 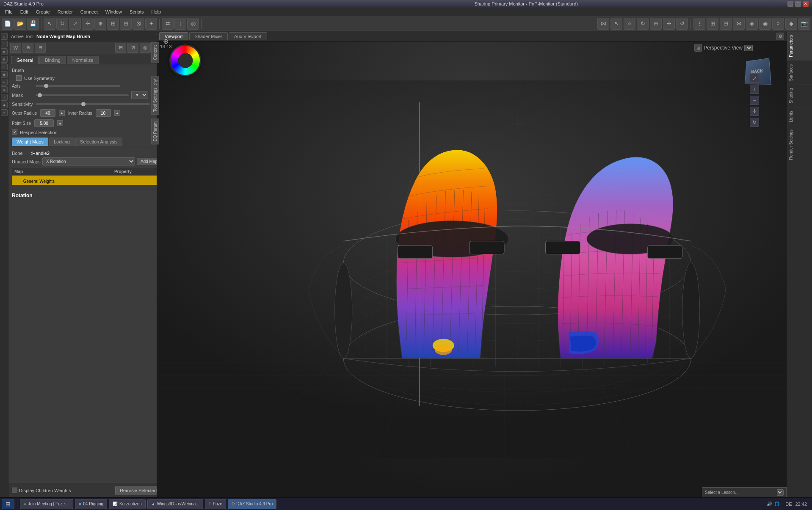 I want to click on bone-tool-2: ⊞, so click(x=713, y=24).